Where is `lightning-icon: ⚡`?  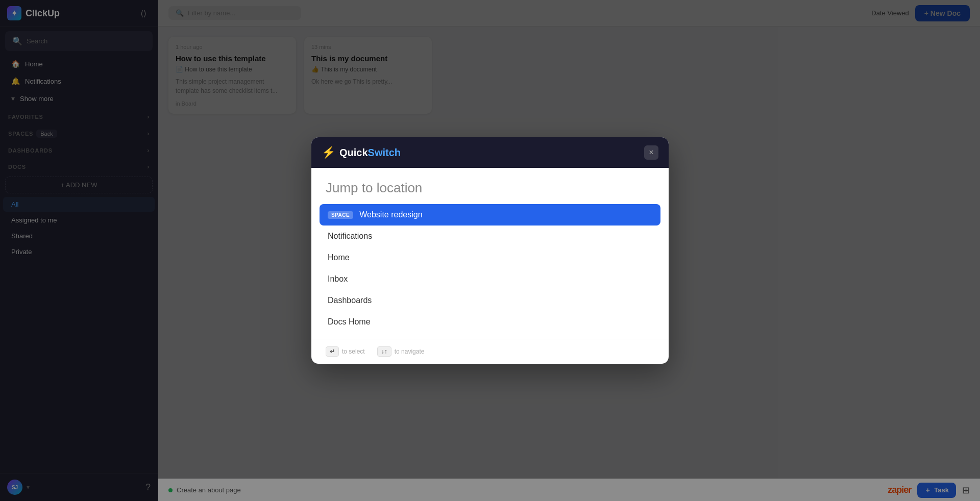 lightning-icon: ⚡ is located at coordinates (329, 153).